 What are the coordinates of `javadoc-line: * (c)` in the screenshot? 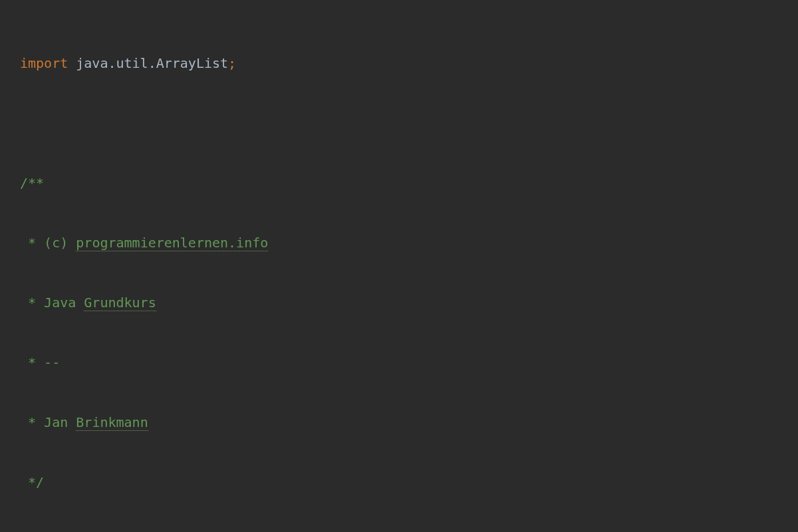 It's located at (48, 243).